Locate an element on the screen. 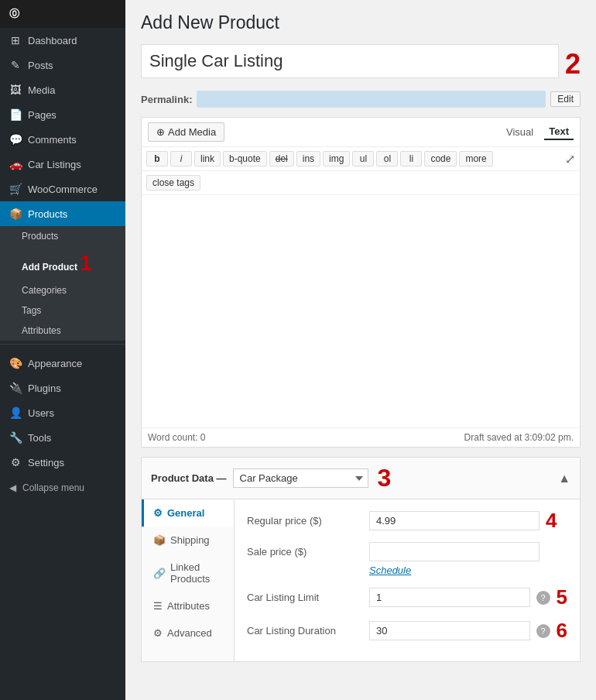 This screenshot has height=700, width=596. product-data-collapse-button: ▲ is located at coordinates (564, 479).